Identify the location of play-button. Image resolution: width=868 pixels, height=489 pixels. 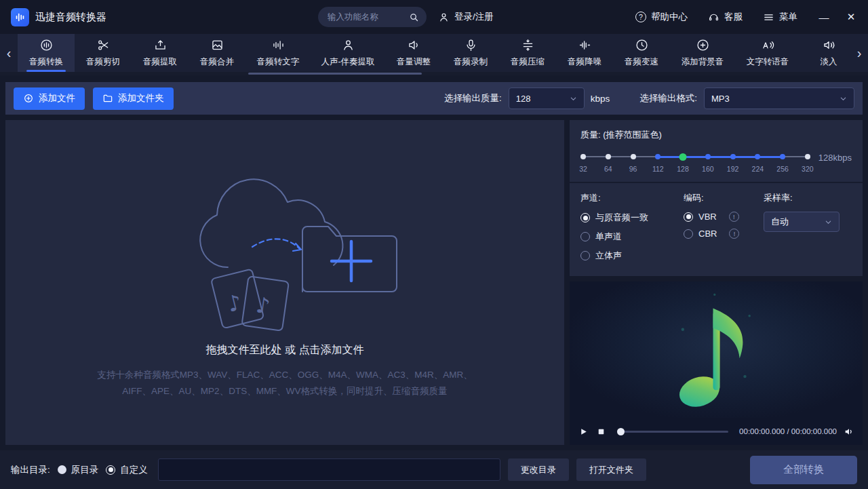
(583, 431).